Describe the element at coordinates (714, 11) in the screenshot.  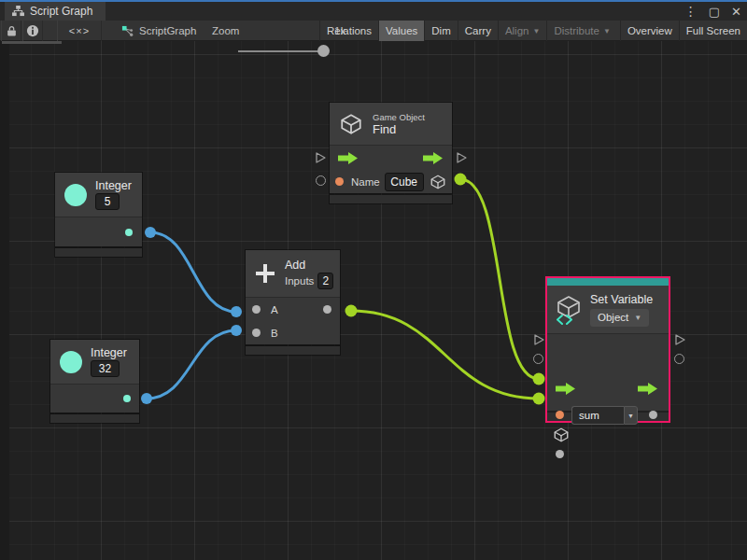
I see `maximize-icon: ▢` at that location.